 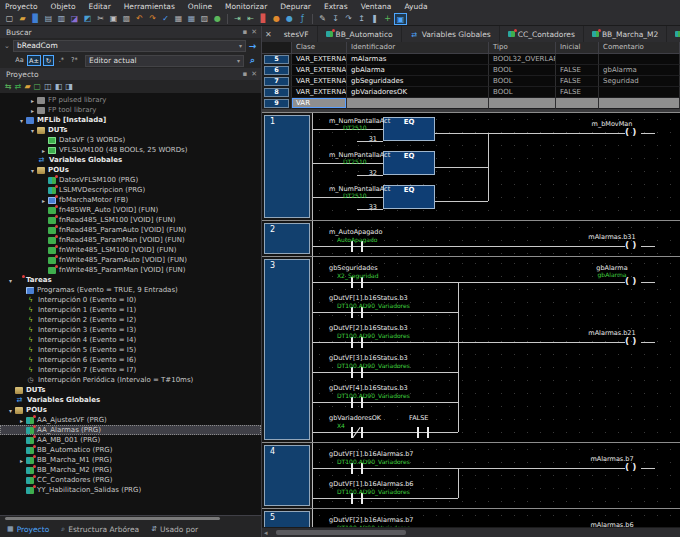 What do you see at coordinates (130, 470) in the screenshot?
I see `tree-item-bb_marcha_m2: BB_Marcha_M2 (PRG)` at bounding box center [130, 470].